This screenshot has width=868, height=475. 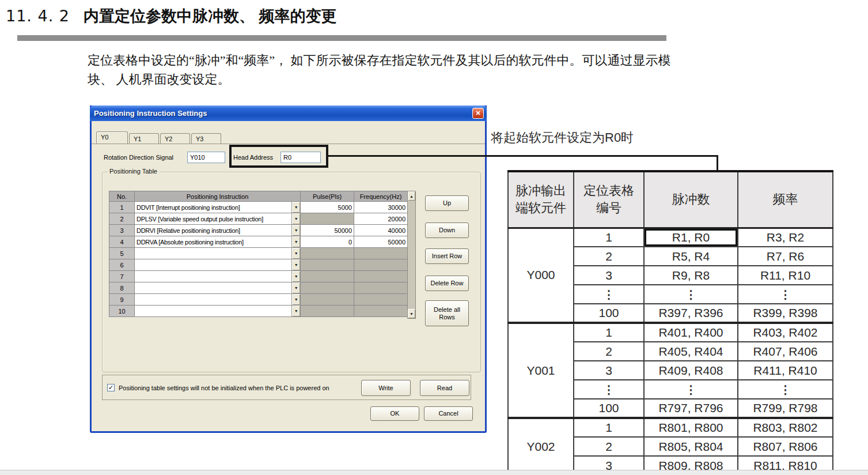 What do you see at coordinates (691, 408) in the screenshot?
I see `pulse-regs-cell: R797, R796` at bounding box center [691, 408].